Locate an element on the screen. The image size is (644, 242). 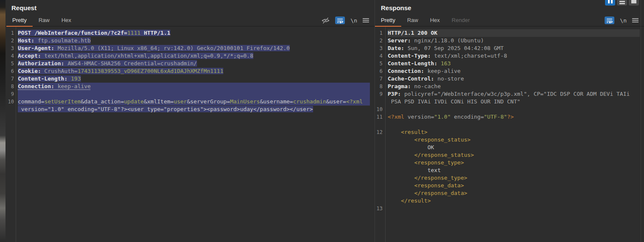
line-number: 3 is located at coordinates (379, 48).